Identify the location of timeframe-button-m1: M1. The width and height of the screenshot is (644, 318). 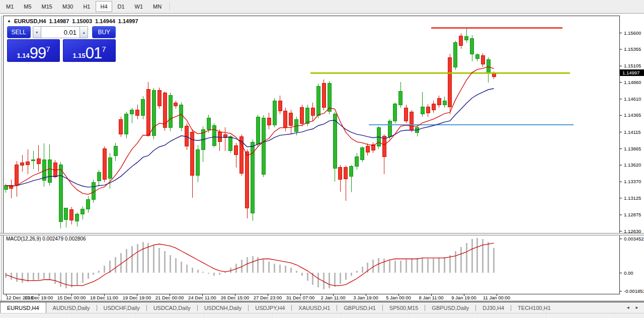
(10, 7).